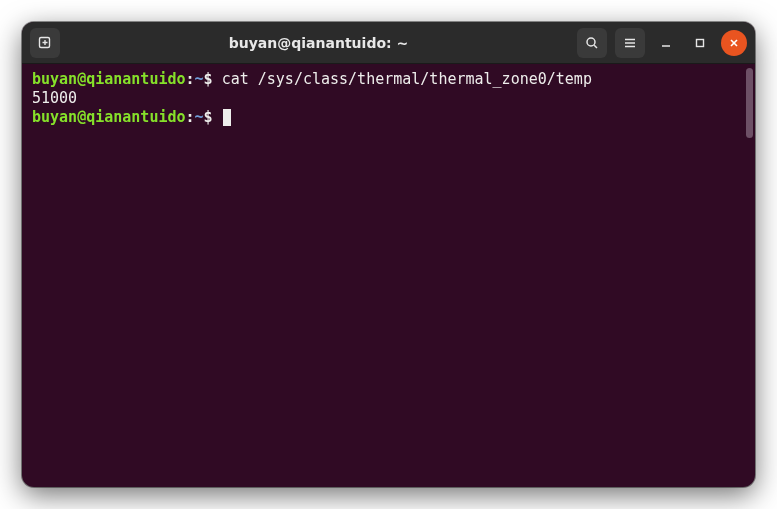 The height and width of the screenshot is (509, 777). Describe the element at coordinates (700, 43) in the screenshot. I see `maximize-icon` at that location.